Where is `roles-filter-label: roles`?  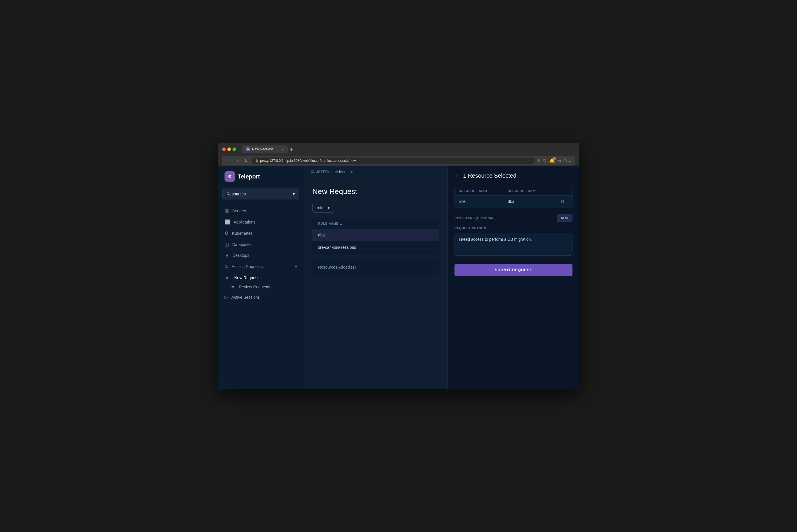 roles-filter-label: roles is located at coordinates (321, 208).